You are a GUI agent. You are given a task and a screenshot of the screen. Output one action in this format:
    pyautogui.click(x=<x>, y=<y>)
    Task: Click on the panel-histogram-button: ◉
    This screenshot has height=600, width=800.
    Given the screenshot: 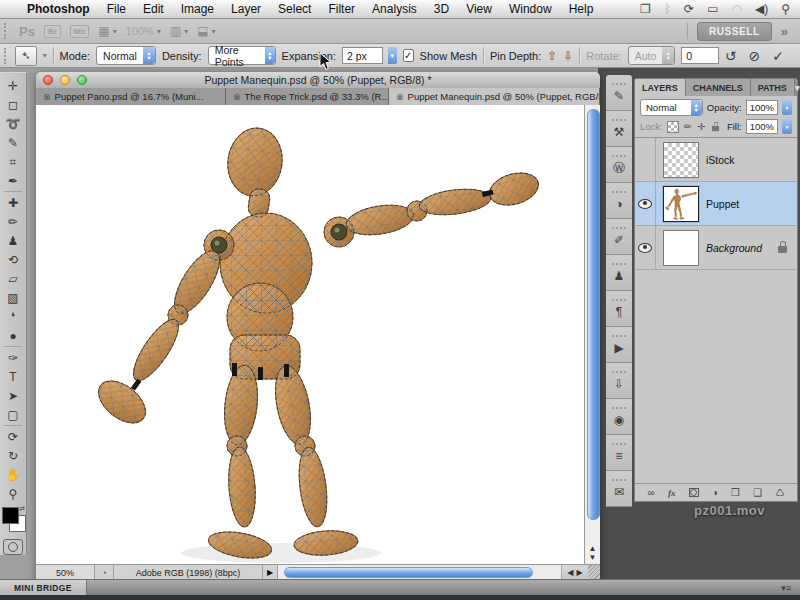 What is the action you would take?
    pyautogui.click(x=619, y=417)
    